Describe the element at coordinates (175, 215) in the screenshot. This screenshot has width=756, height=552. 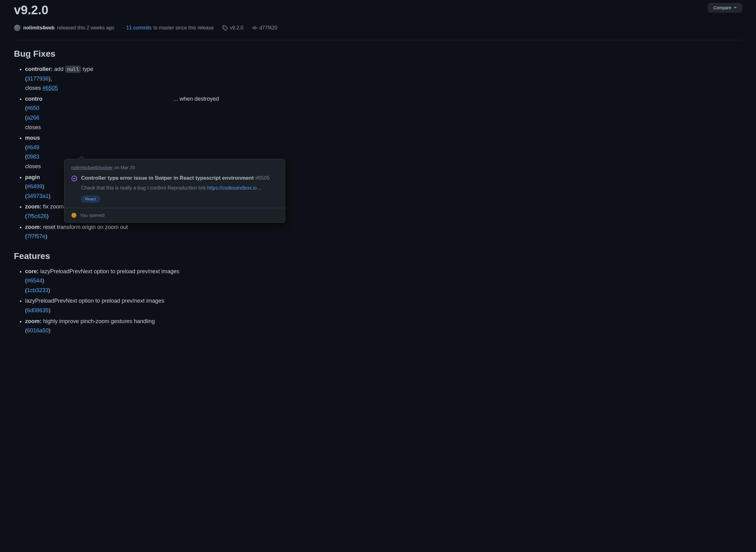
I see `hovercard-footer: You opened` at that location.